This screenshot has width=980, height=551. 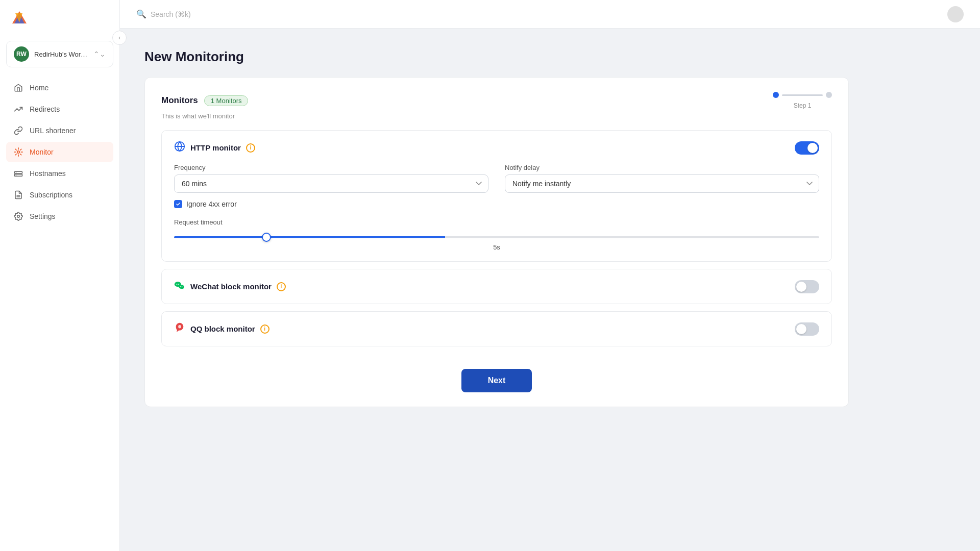 I want to click on app-logo, so click(x=19, y=18).